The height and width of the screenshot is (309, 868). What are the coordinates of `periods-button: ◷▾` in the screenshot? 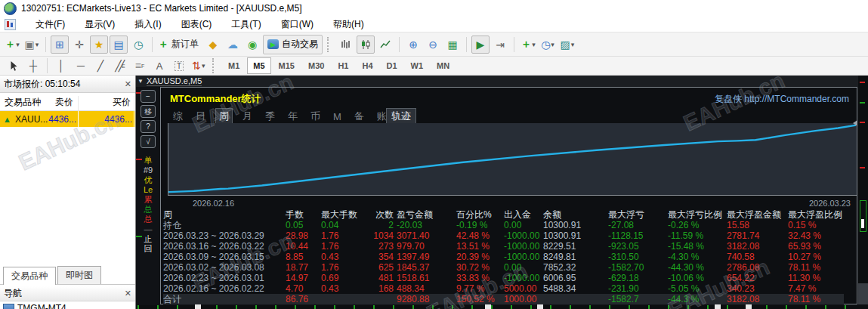 It's located at (548, 45).